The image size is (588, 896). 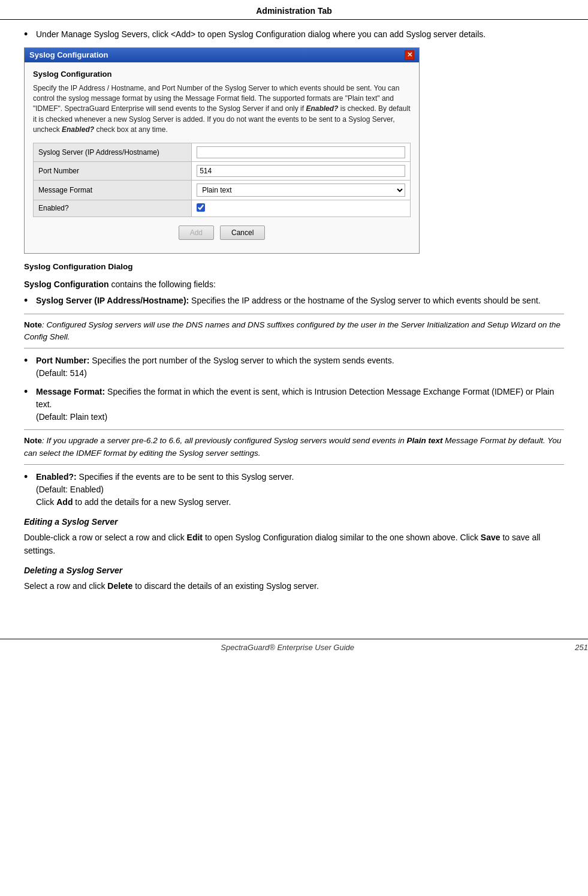 I want to click on dialog-titlebar: Syslog Configuration ✕, so click(x=222, y=55).